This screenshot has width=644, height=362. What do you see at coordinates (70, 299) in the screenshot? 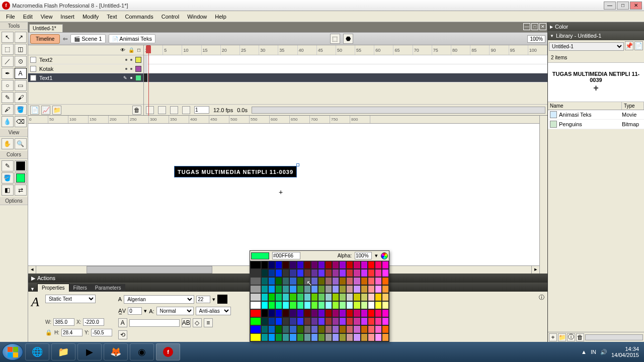
I see `text-type-select: Static Text` at bounding box center [70, 299].